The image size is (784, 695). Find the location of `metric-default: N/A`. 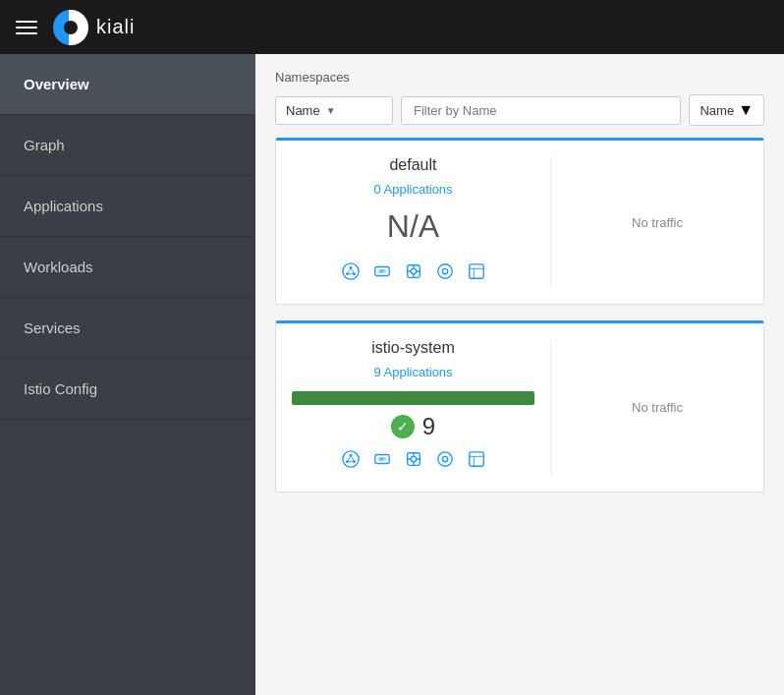

metric-default: N/A is located at coordinates (413, 226).